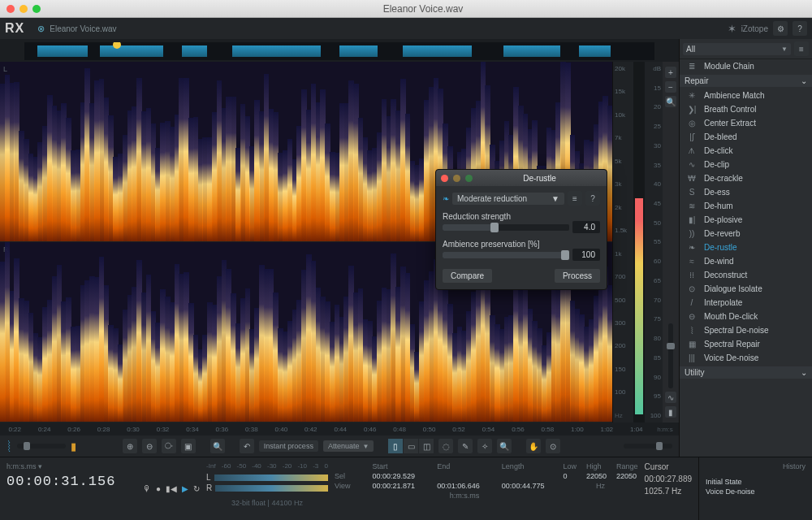 This screenshot has height=520, width=812. What do you see at coordinates (171, 489) in the screenshot?
I see `skip-back-icon: ▮◀` at bounding box center [171, 489].